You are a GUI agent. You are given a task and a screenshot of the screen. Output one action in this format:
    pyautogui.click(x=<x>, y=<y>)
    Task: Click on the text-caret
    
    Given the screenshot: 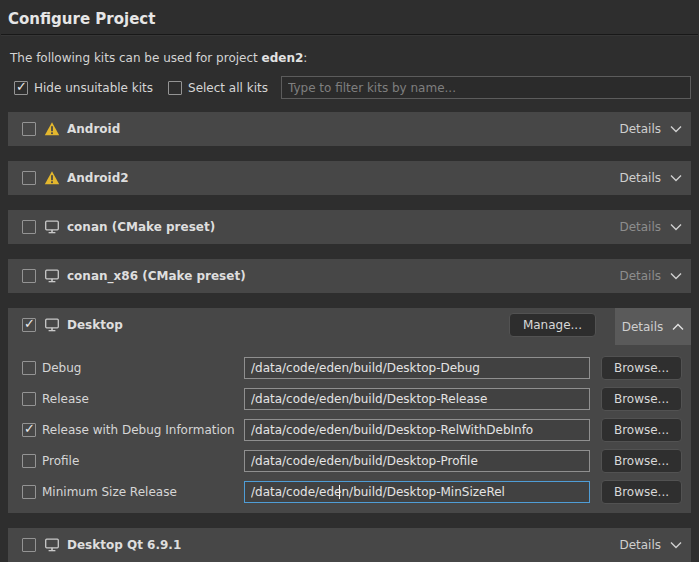 What is the action you would take?
    pyautogui.click(x=340, y=492)
    